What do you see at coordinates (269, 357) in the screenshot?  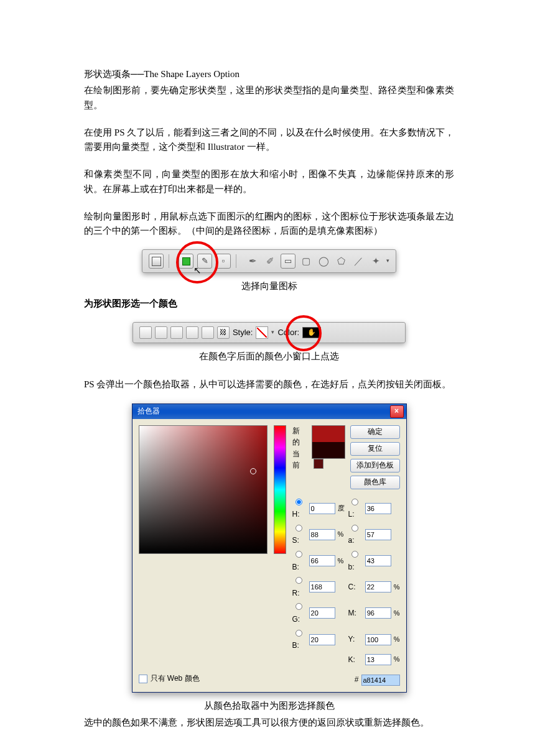 I see `caption: 在颜色字后面的颜色小窗口上点选` at bounding box center [269, 357].